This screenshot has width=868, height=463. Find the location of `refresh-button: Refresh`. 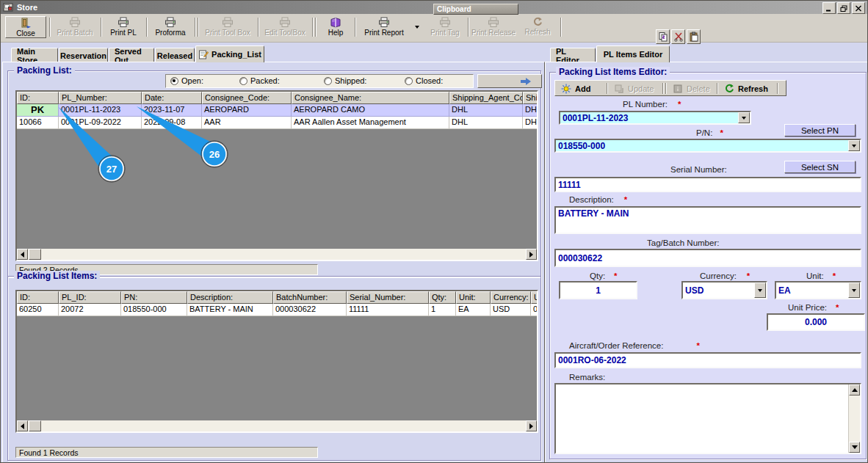

refresh-button: Refresh is located at coordinates (538, 27).